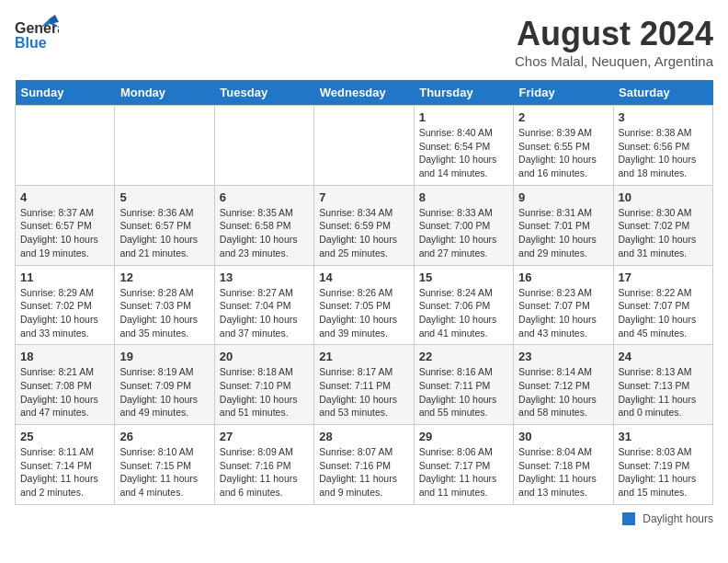 The height and width of the screenshot is (563, 728). I want to click on day-info: Sunrise: 8:35 AM Sunset: 6:58 PM Dayligh…, so click(265, 234).